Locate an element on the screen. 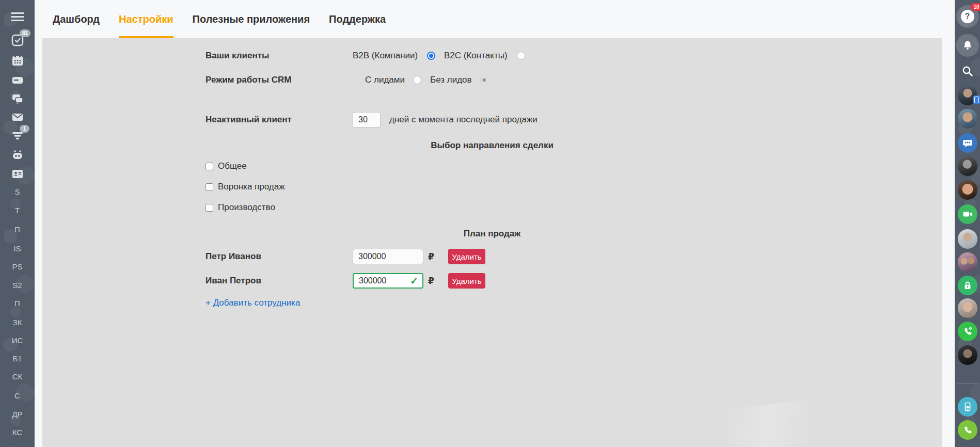 The height and width of the screenshot is (447, 980). search-icon is located at coordinates (968, 71).